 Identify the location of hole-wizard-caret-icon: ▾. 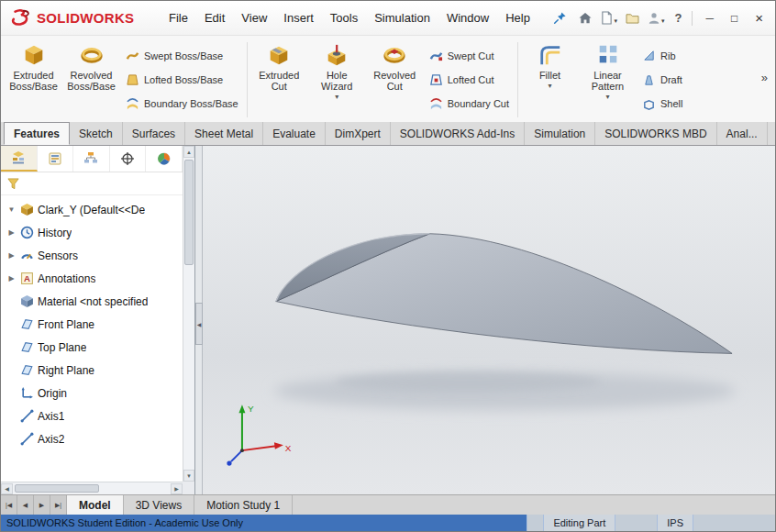
(337, 97).